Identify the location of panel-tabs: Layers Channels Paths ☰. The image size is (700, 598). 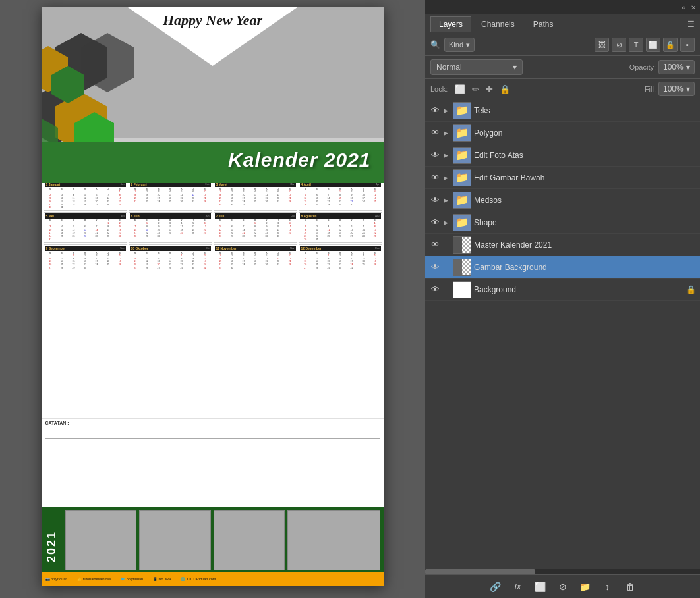
(563, 24).